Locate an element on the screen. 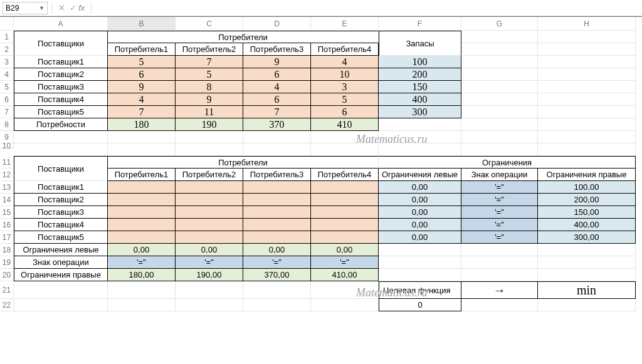  need-cell: 370 is located at coordinates (277, 125).